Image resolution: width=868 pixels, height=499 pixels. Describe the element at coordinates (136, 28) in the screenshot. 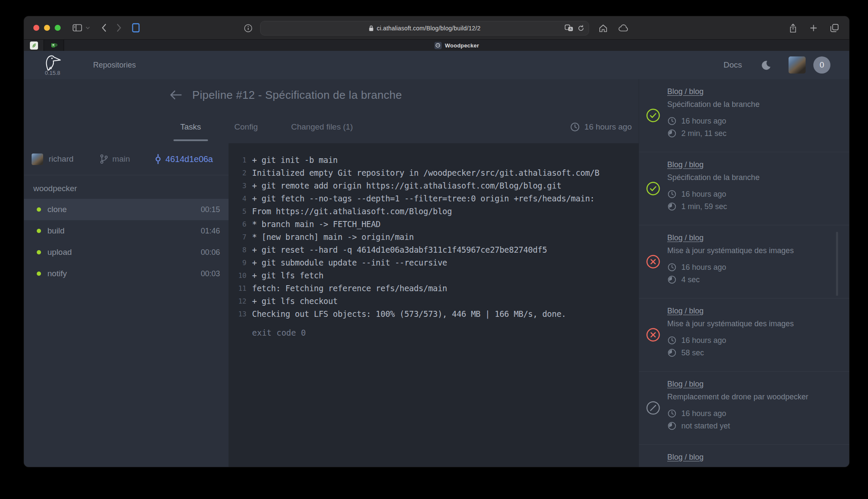

I see `reader-page-icon` at that location.